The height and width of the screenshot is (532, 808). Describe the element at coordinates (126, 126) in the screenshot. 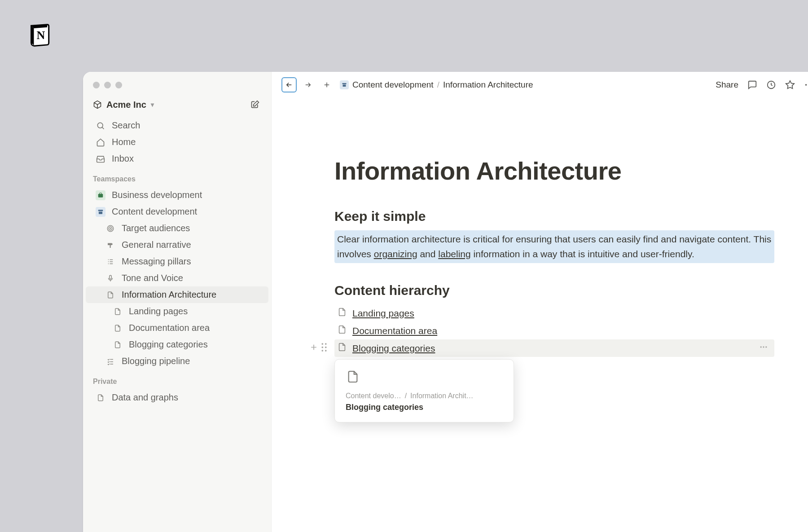

I see `nav-label: Search` at that location.